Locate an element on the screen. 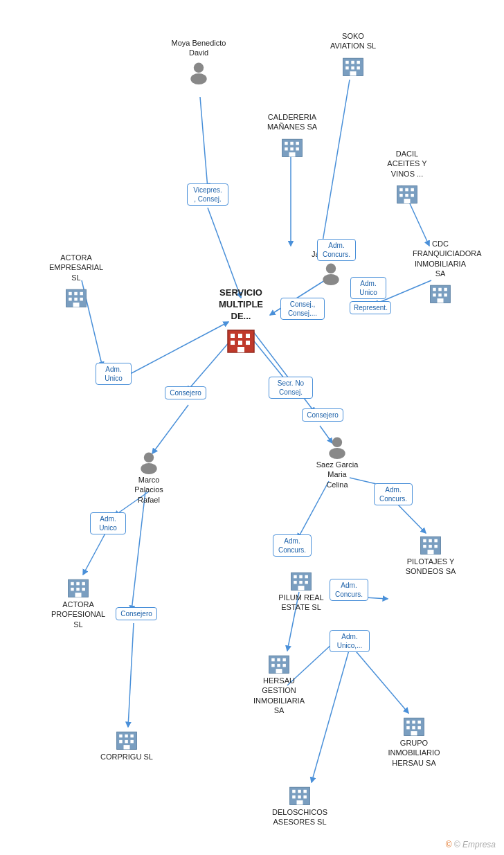  node-actora-emp: ACTORAEMPRESARIAL SL is located at coordinates (76, 281).